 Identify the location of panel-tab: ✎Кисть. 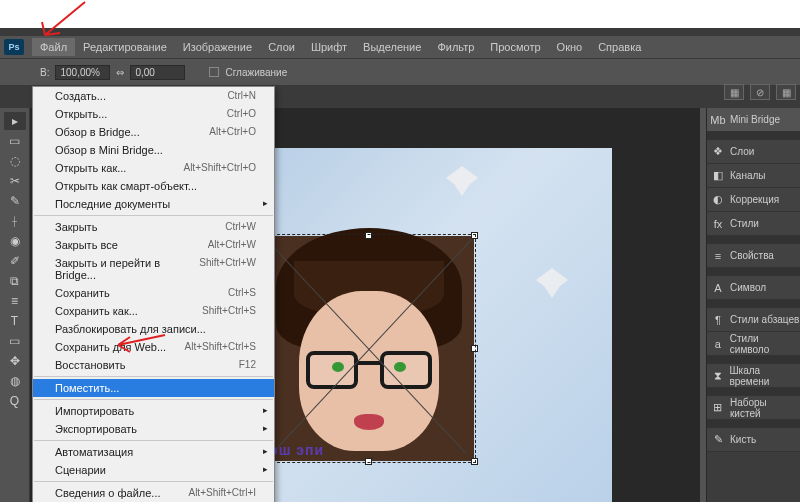
(754, 440).